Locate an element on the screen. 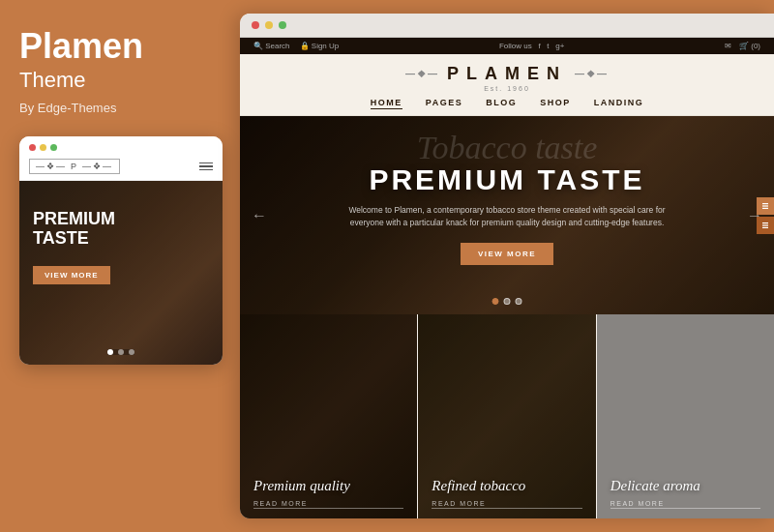 The width and height of the screenshot is (774, 532). mobile-logo-ornament-left: —❖— is located at coordinates (51, 166).